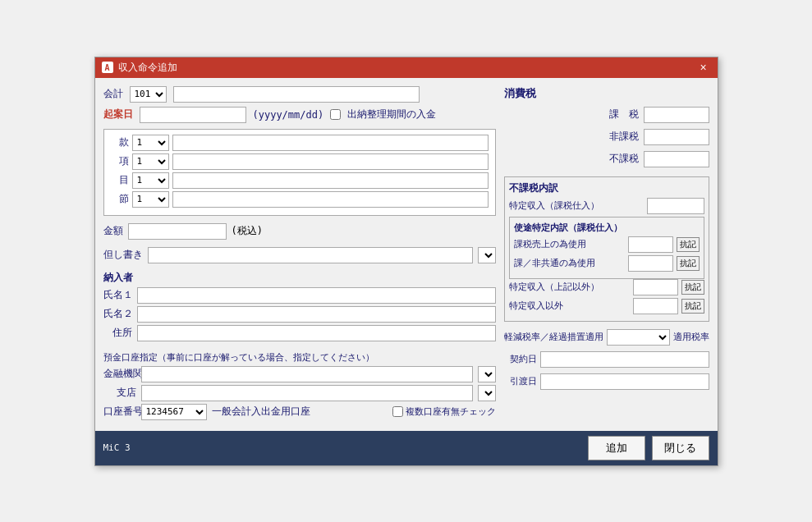 Image resolution: width=812 pixels, height=522 pixels. Describe the element at coordinates (521, 381) in the screenshot. I see `hikiwatashi-label: 引渡日` at that location.